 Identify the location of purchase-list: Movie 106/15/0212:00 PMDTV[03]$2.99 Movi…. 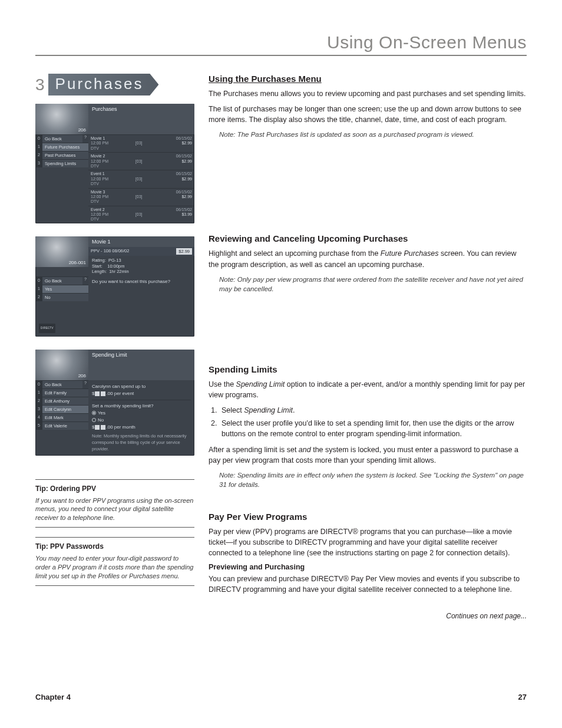
(141, 179).